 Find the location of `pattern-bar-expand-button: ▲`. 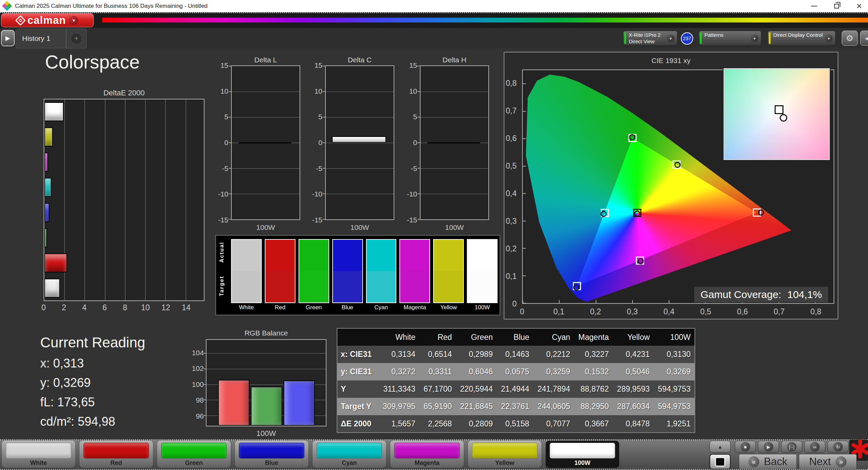

pattern-bar-expand-button: ▲ is located at coordinates (720, 447).